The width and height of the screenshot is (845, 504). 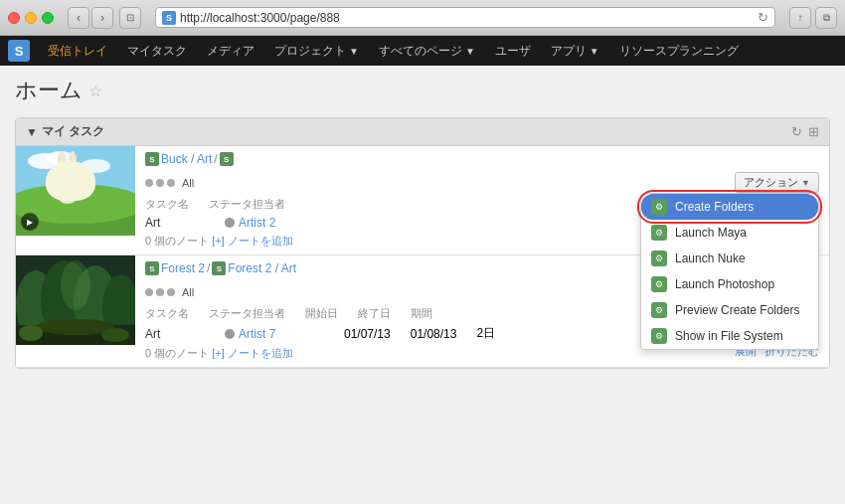 What do you see at coordinates (253, 353) in the screenshot?
I see `add-note-link-2: [+] ノートを追加` at bounding box center [253, 353].